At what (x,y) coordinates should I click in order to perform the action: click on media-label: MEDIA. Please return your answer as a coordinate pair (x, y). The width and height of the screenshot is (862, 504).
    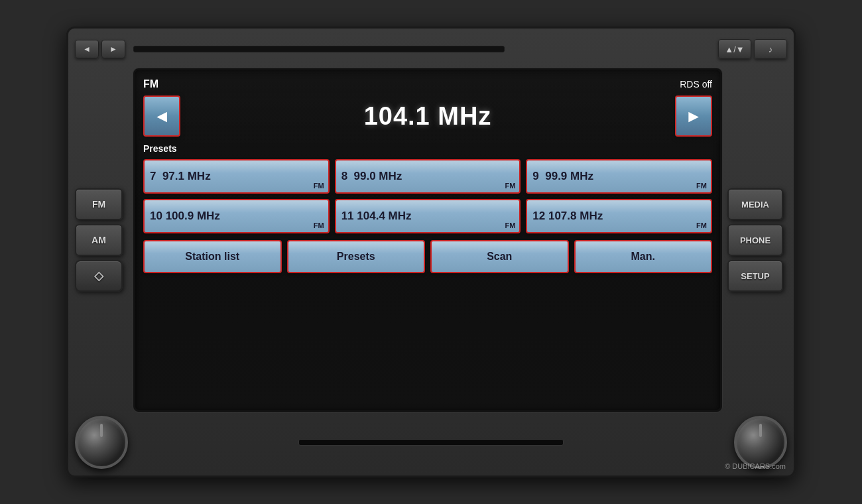
    Looking at the image, I should click on (755, 204).